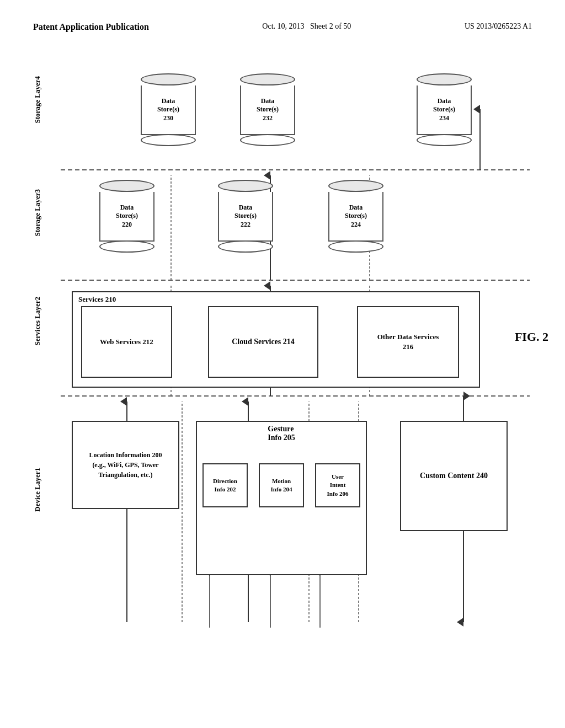 The height and width of the screenshot is (728, 565). What do you see at coordinates (38, 490) in the screenshot?
I see `layer1-label: Device Layer1` at bounding box center [38, 490].